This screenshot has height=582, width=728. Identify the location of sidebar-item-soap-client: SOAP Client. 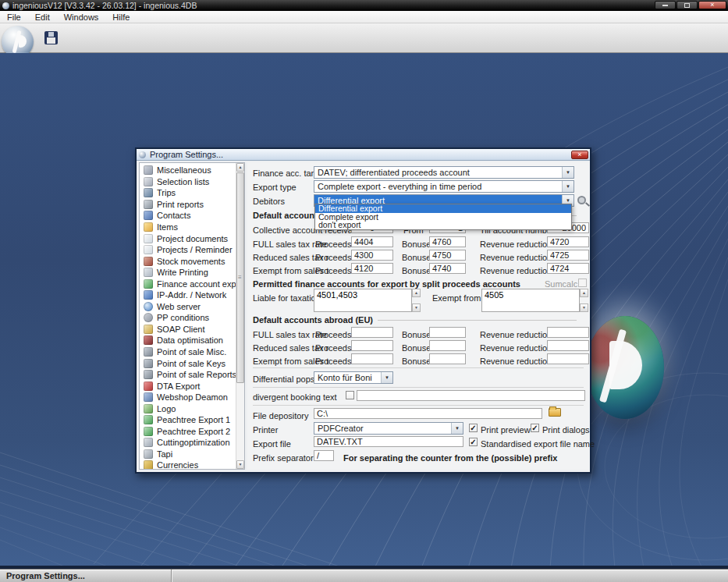
(187, 329).